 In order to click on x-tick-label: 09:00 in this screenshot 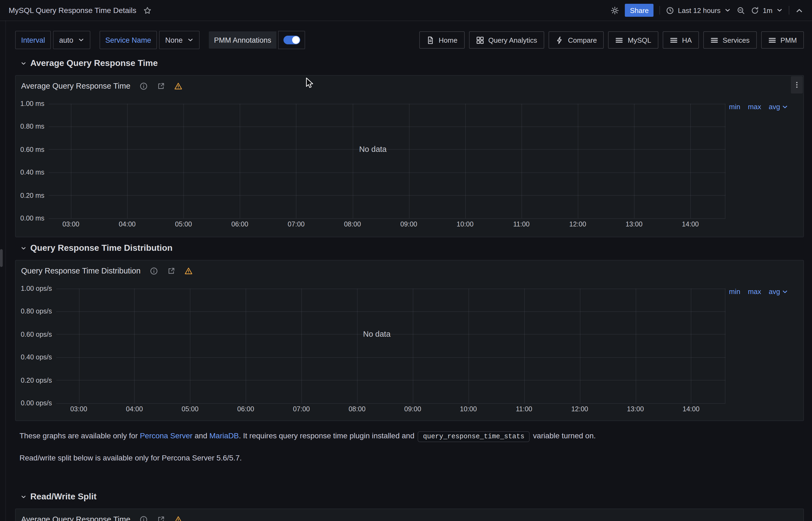, I will do `click(409, 224)`.